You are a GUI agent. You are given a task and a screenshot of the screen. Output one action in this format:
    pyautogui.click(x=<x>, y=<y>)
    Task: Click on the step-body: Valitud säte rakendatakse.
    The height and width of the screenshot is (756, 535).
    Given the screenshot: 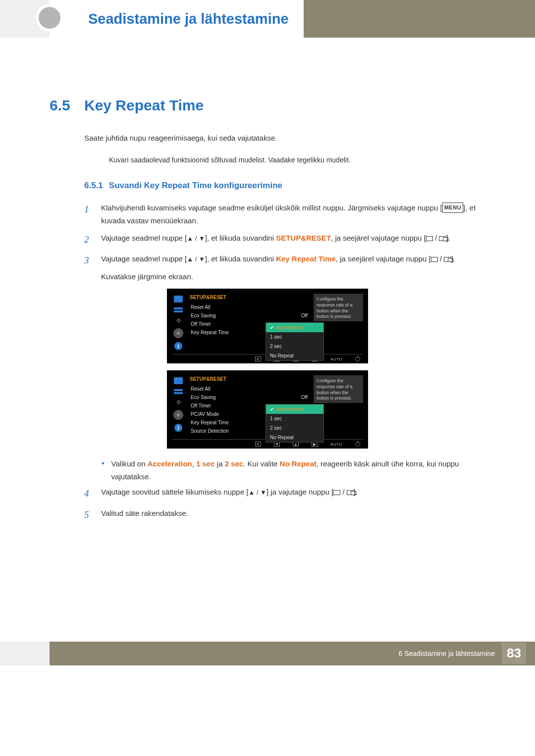 What is the action you would take?
    pyautogui.click(x=293, y=515)
    